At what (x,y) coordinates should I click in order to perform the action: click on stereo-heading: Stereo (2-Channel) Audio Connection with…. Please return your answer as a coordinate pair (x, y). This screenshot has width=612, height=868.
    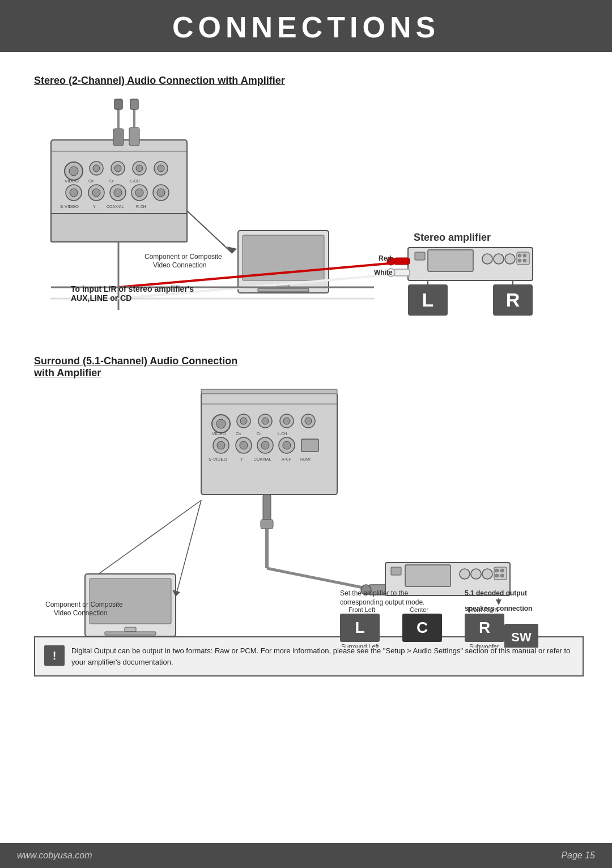
    Looking at the image, I should click on (309, 80).